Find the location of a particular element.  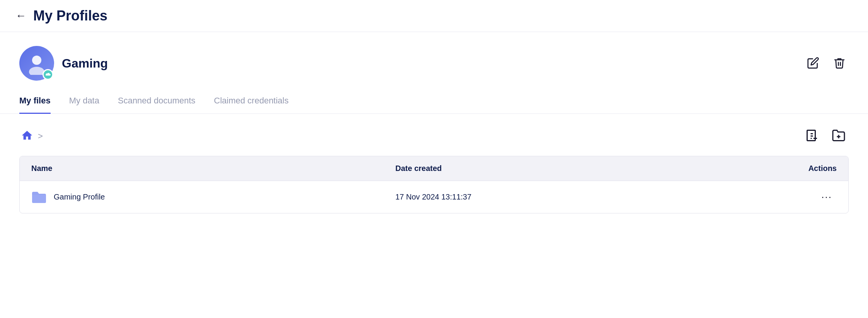

tab-scanned-documents: Scanned documents is located at coordinates (157, 101).